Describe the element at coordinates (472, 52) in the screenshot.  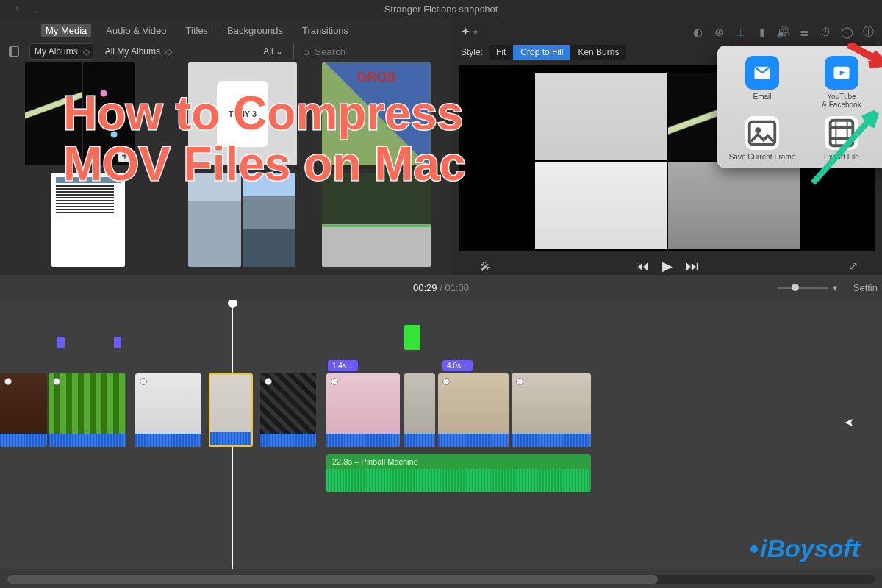
I see `style-label: Style:` at that location.